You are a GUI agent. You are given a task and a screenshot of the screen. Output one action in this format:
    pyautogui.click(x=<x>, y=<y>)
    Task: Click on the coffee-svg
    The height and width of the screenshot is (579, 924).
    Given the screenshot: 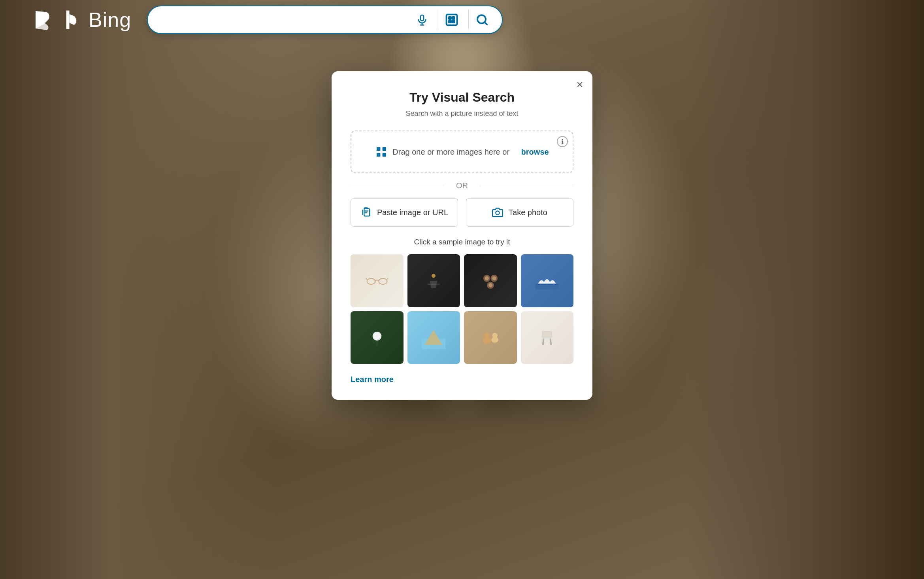 What is the action you would take?
    pyautogui.click(x=490, y=281)
    